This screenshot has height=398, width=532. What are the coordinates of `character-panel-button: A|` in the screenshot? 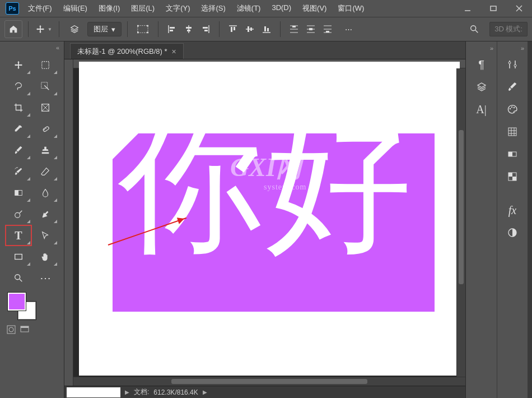 It's located at (482, 109).